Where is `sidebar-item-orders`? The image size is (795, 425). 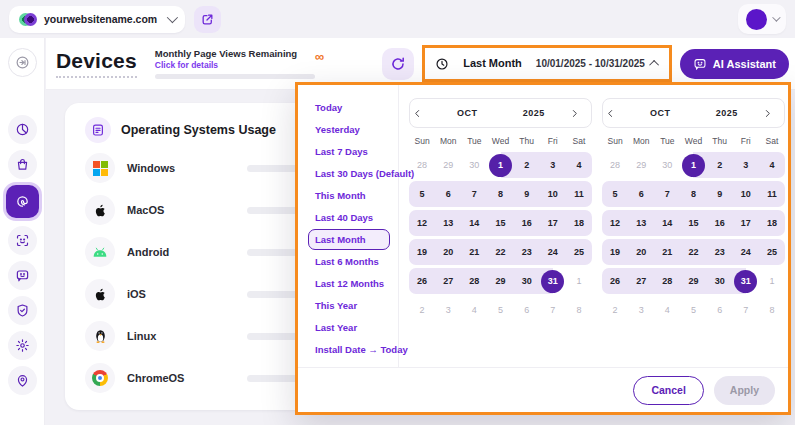
sidebar-item-orders is located at coordinates (22, 164).